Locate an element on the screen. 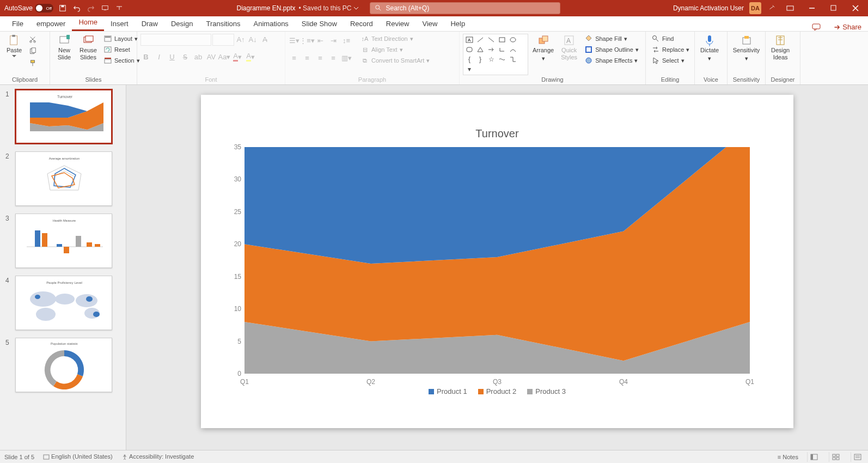 This screenshot has width=868, height=463. text-direction-button: ↕AText Direction ▾ is located at coordinates (395, 39).